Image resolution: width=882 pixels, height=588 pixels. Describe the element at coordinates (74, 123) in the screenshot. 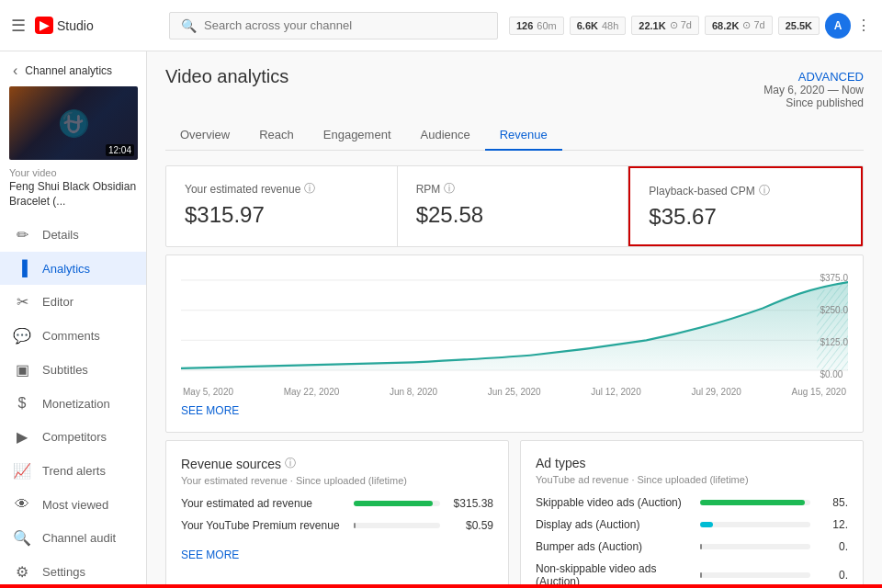

I see `sidebar-thumbnail: ⛎ 12:04` at that location.